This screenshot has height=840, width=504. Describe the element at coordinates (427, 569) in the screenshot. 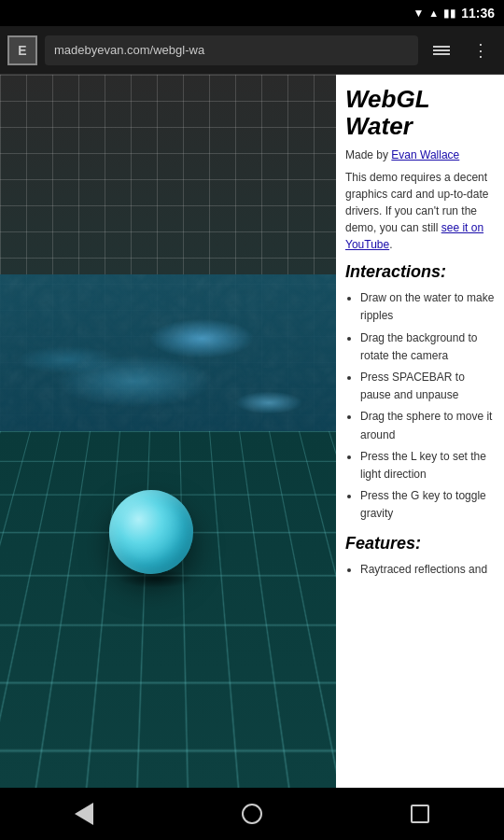

I see `list-item: Raytraced reflections and` at that location.